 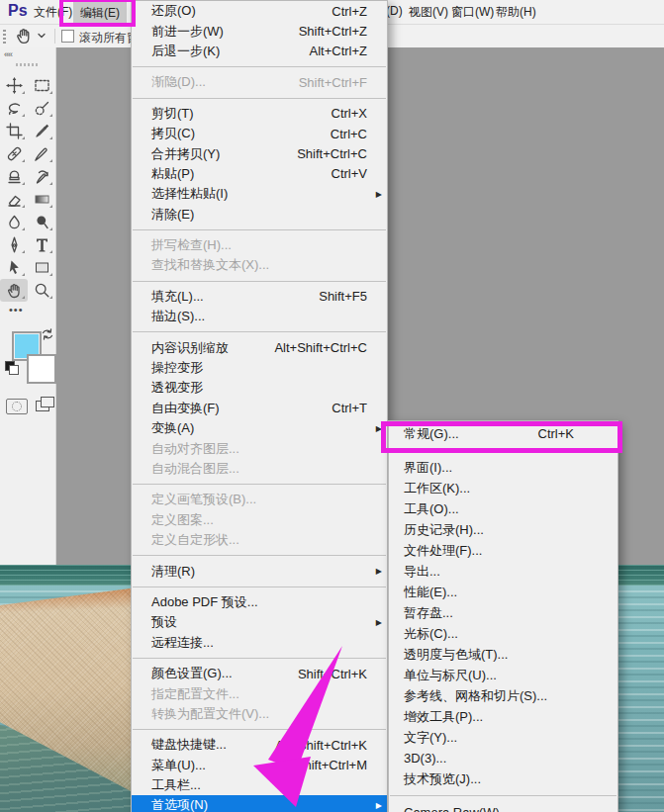 I want to click on eyedropper-tool, so click(x=42, y=131).